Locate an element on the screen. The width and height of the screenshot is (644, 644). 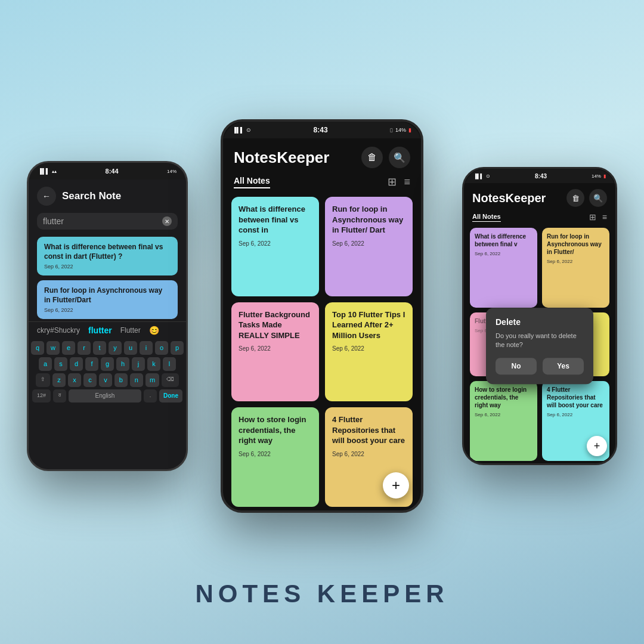
key-done: Done is located at coordinates (171, 396).